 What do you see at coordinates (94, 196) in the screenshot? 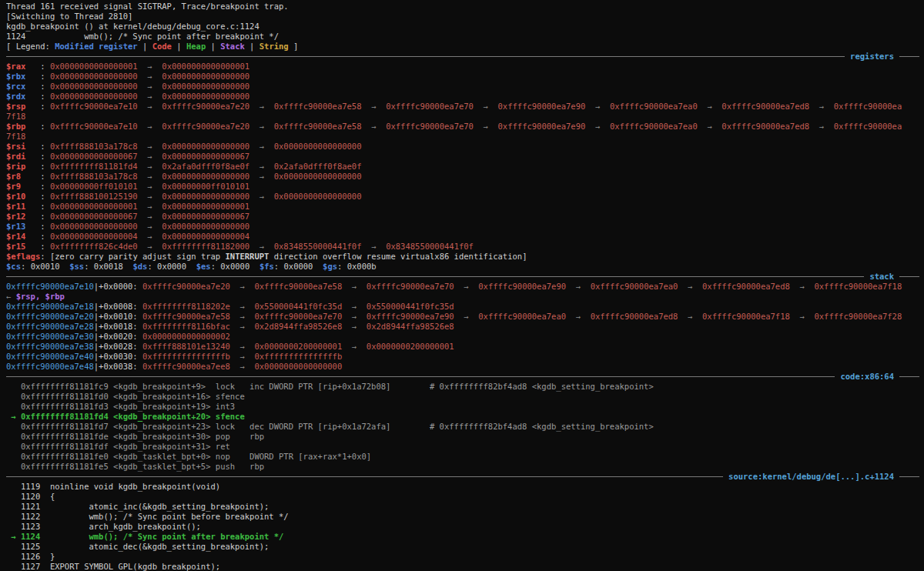
I see `text-segment: 0xffff888100125190` at bounding box center [94, 196].